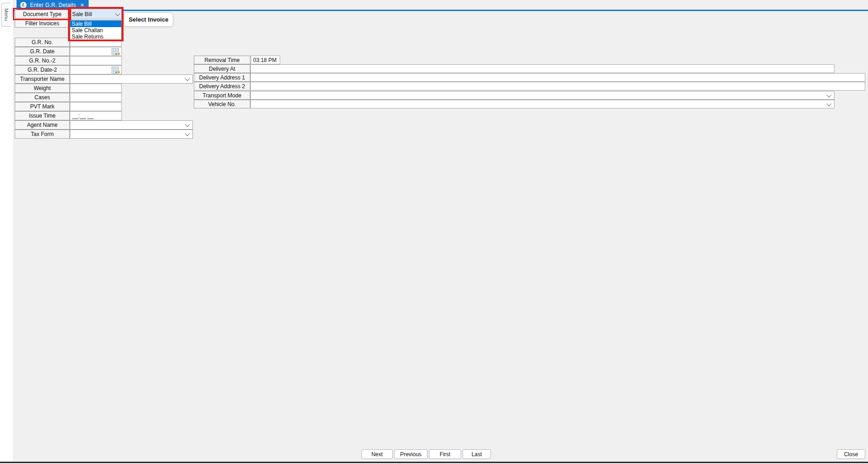 The width and height of the screenshot is (868, 464). I want to click on document-type-dropdown-list: Sale Bill Sale Challan Sale Returns, so click(96, 30).